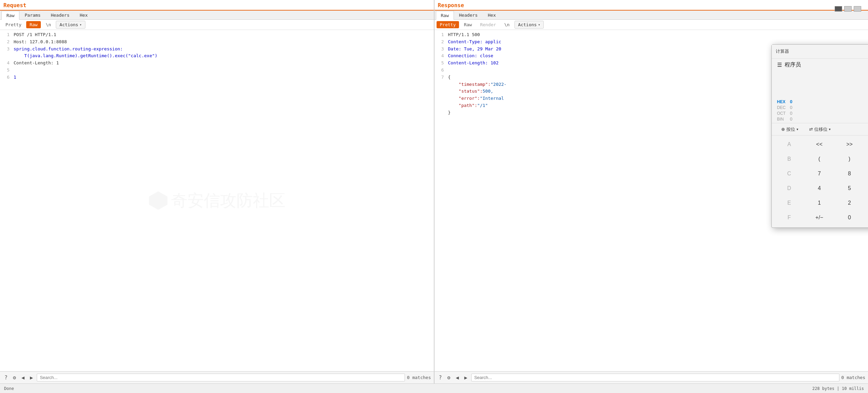 The width and height of the screenshot is (868, 393). What do you see at coordinates (819, 188) in the screenshot?
I see `calc-btn-4: 4` at bounding box center [819, 188].